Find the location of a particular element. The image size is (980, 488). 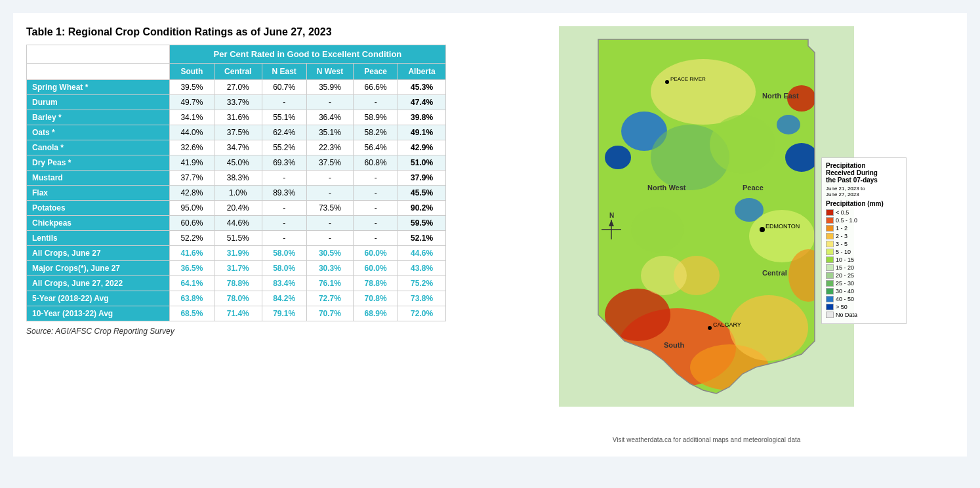

cell-central: 27.0% is located at coordinates (237, 88).